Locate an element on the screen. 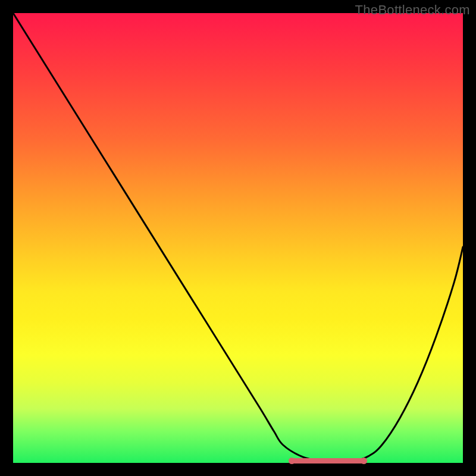 Image resolution: width=476 pixels, height=476 pixels. flat-segment is located at coordinates (328, 461).